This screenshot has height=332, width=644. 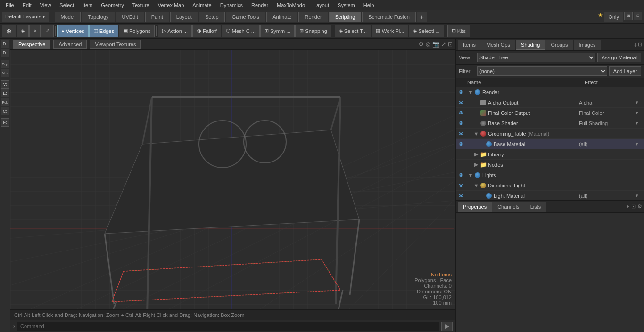 I want to click on prop-add-icon: +, so click(x=628, y=206).